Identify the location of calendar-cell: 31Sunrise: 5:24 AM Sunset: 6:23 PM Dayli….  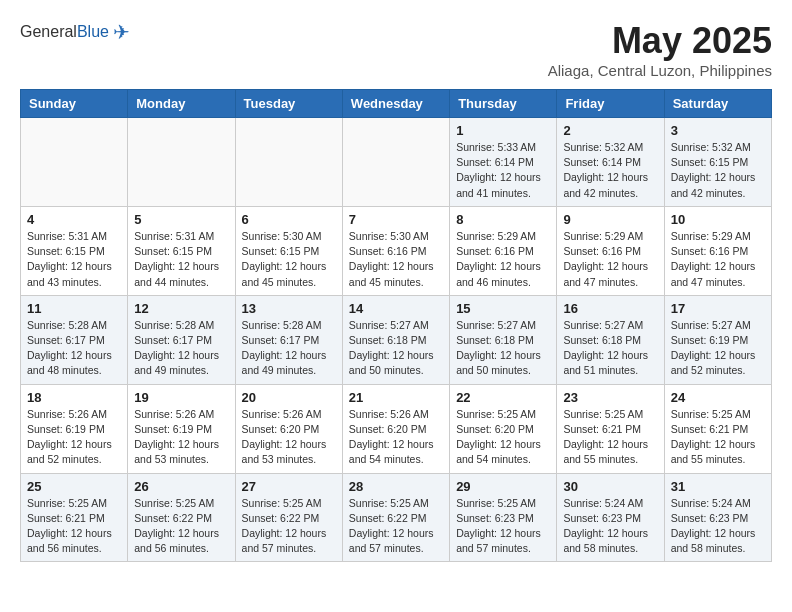
(718, 518).